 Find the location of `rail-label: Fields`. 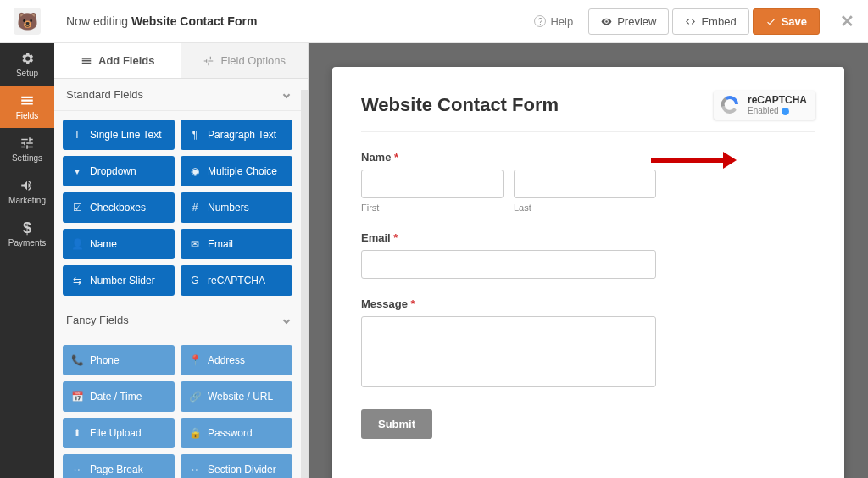

rail-label: Fields is located at coordinates (27, 115).